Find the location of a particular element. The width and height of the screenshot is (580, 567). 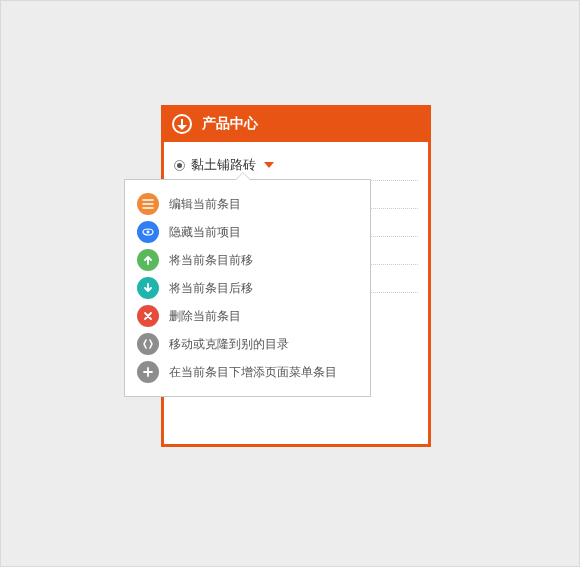

list-icon is located at coordinates (148, 204).